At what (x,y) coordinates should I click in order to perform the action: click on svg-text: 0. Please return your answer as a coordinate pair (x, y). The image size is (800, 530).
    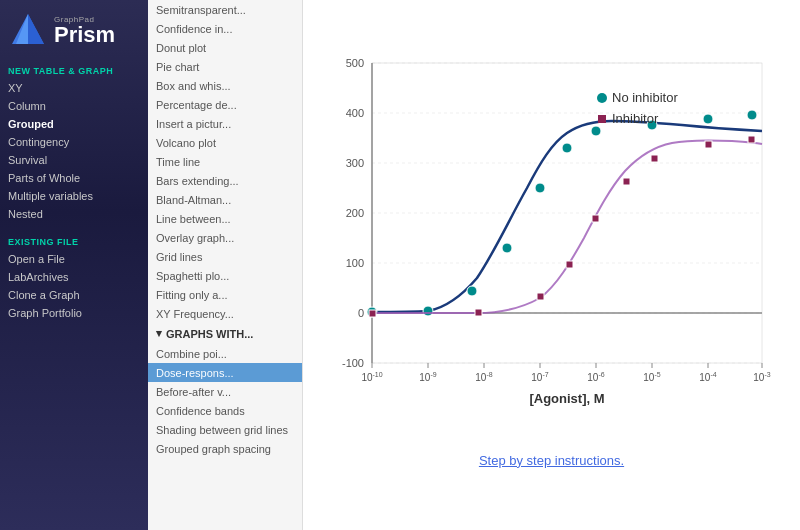
    Looking at the image, I should click on (360, 313).